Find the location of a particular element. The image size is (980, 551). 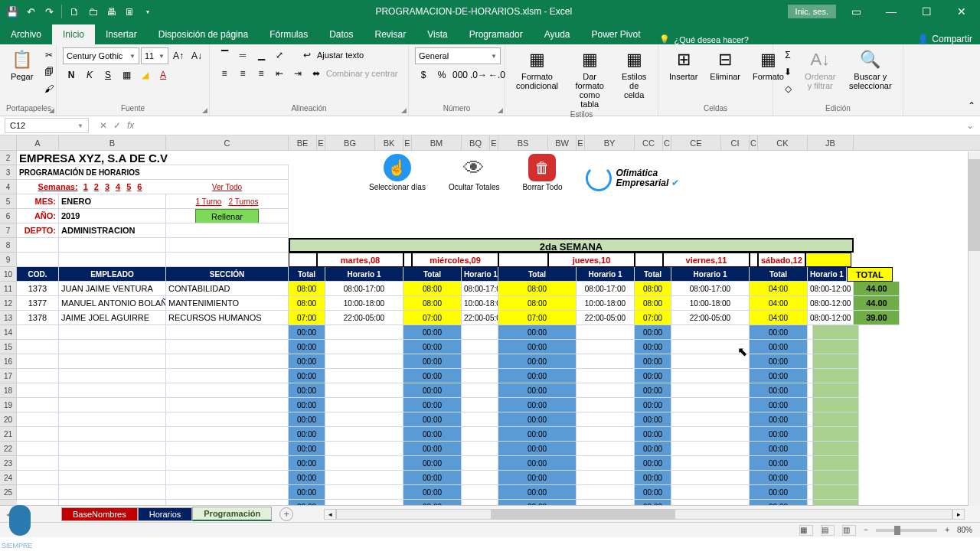

cell: 22:00-05:00 is located at coordinates (710, 318).